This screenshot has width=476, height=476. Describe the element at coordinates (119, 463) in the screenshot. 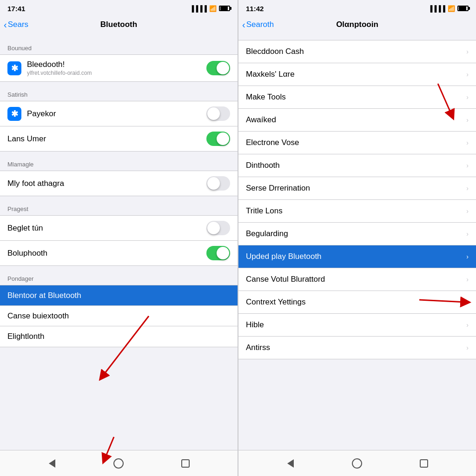

I see `left-home-button` at that location.